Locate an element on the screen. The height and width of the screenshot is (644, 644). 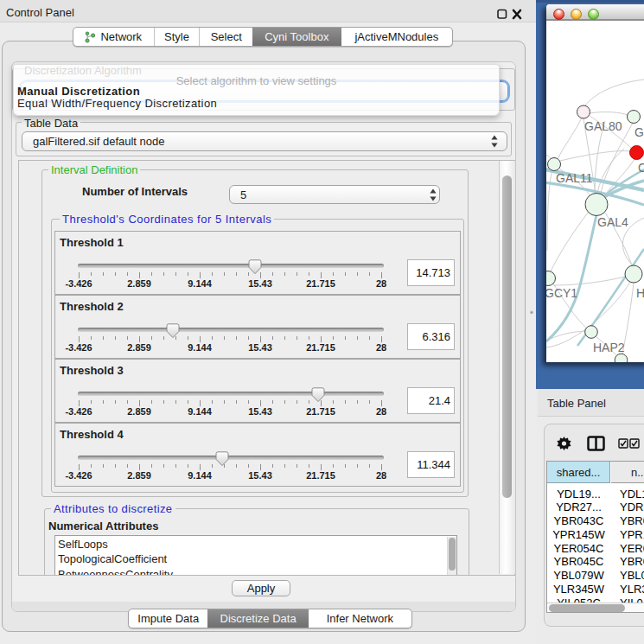
svg-text: H is located at coordinates (640, 293).